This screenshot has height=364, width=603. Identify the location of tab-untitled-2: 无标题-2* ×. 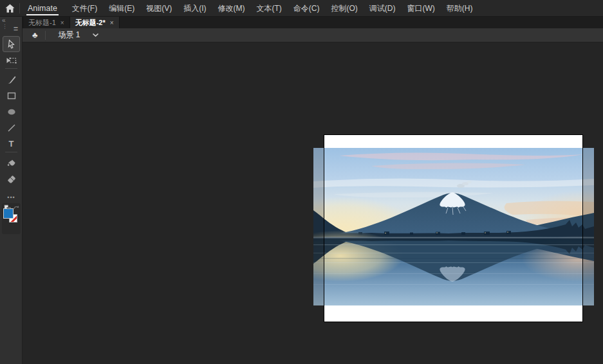
(95, 23).